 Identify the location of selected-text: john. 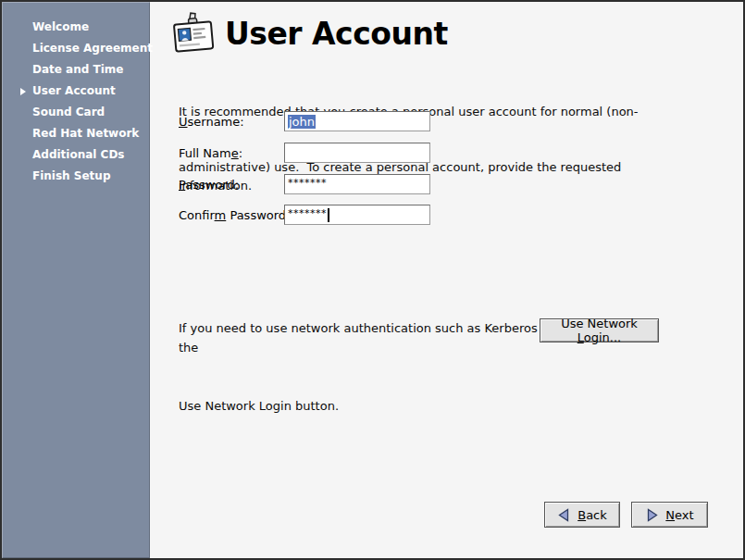
(302, 122).